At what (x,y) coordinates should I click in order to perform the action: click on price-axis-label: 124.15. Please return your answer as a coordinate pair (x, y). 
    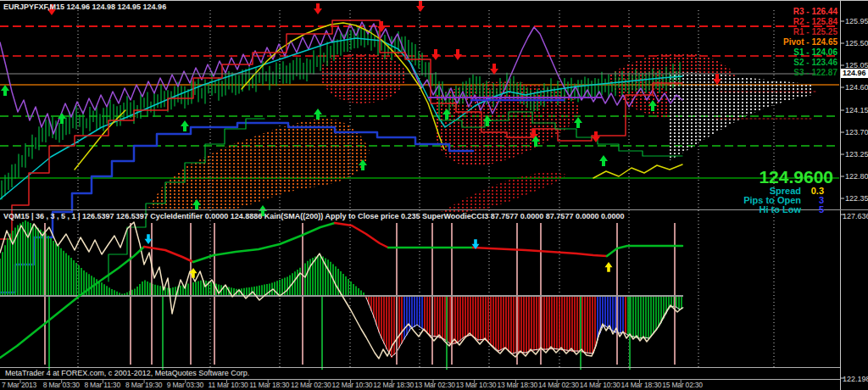
    Looking at the image, I should click on (856, 110).